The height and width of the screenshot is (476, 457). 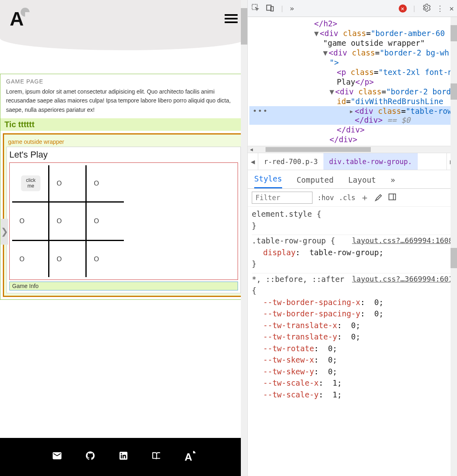 What do you see at coordinates (352, 9) in the screenshot?
I see `devtools-toolbar: | » ✕ | ⋮ ✕` at bounding box center [352, 9].